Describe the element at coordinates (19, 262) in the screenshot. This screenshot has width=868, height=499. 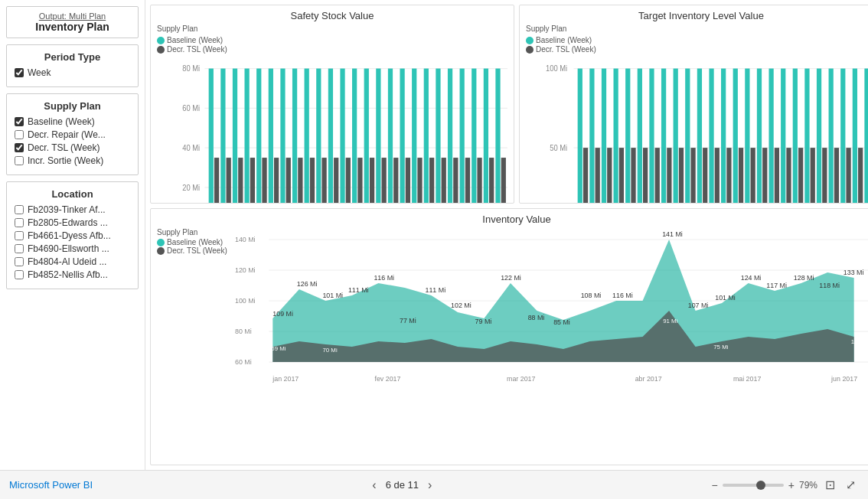
I see `loc-udeid-checkbox` at that location.